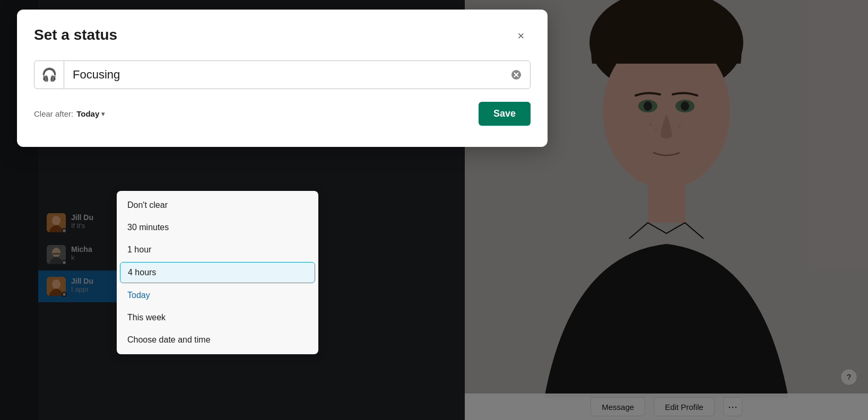 The height and width of the screenshot is (420, 868). What do you see at coordinates (285, 75) in the screenshot?
I see `status-text-field` at bounding box center [285, 75].